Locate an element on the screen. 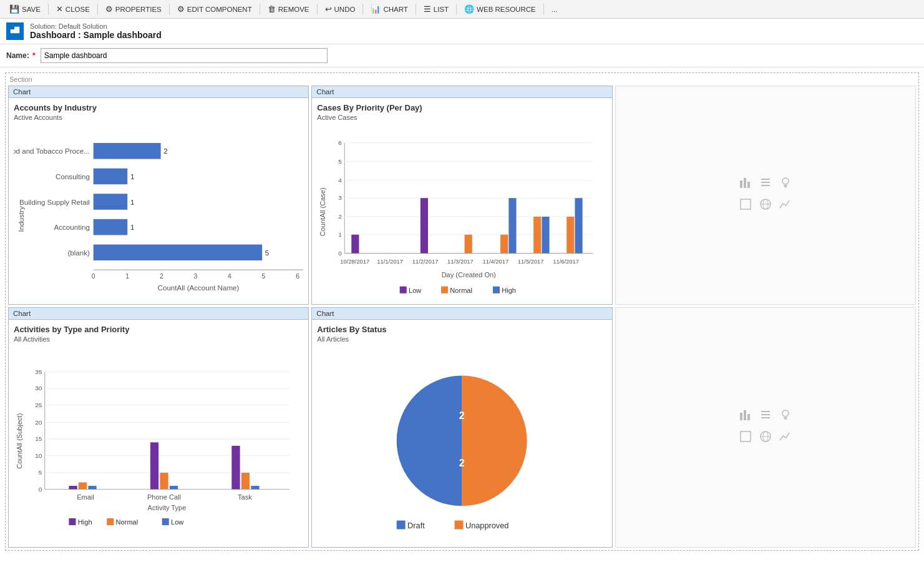  properties-button: ⚙ PROPERTIES is located at coordinates (134, 9).